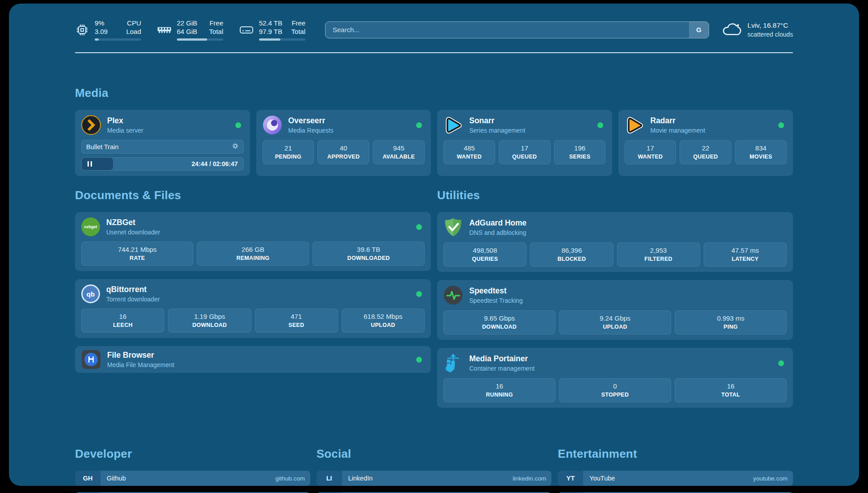 The image size is (868, 493). What do you see at coordinates (628, 233) in the screenshot?
I see `service-subtitle: DNS and adblocking` at bounding box center [628, 233].